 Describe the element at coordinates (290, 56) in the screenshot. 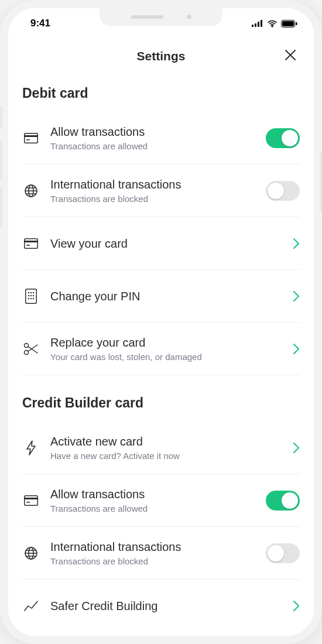

I see `close-icon` at that location.